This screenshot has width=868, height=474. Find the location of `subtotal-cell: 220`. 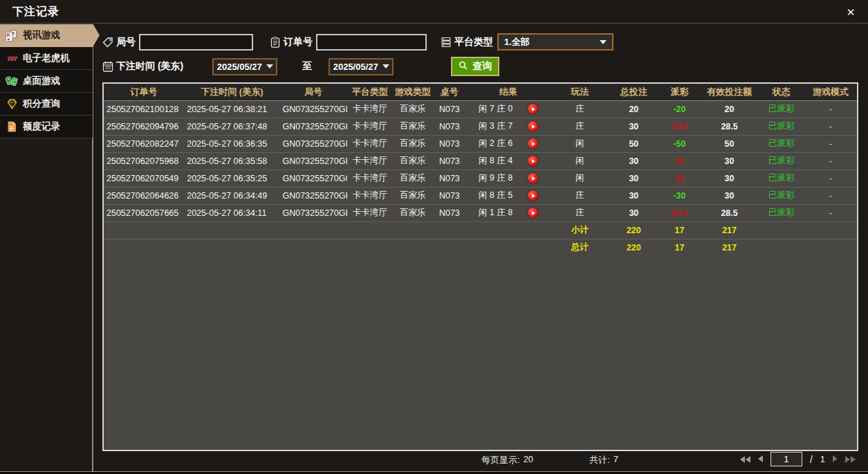

subtotal-cell: 220 is located at coordinates (634, 230).